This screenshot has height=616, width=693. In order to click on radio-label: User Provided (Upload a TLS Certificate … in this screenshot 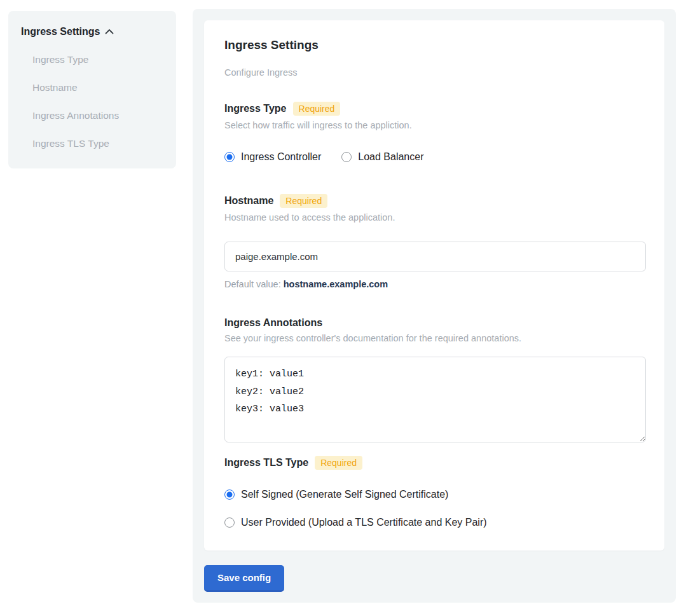, I will do `click(364, 523)`.